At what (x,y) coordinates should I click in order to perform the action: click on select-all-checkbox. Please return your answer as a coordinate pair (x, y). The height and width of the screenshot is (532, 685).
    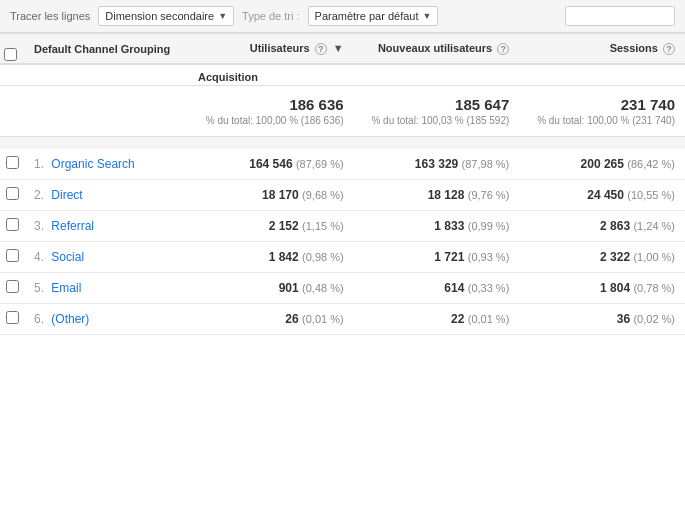
    Looking at the image, I should click on (10, 54).